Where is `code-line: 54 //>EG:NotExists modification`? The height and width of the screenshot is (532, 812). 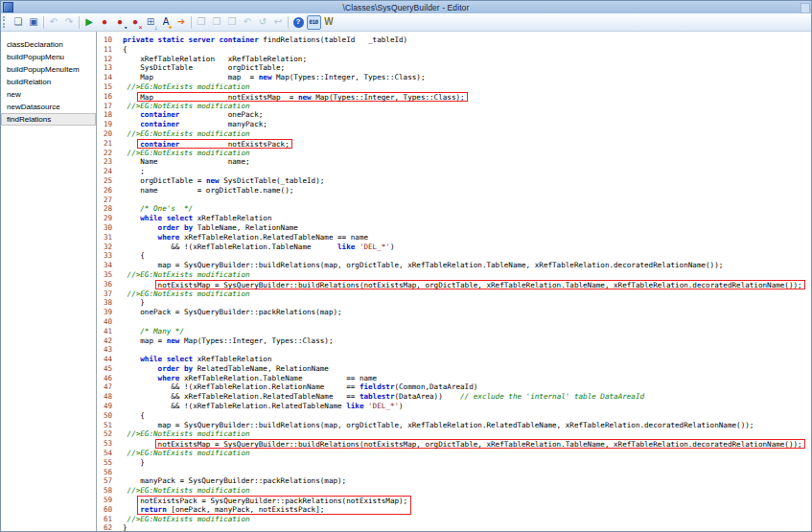 code-line: 54 //>EG:NotExists modification is located at coordinates (454, 453).